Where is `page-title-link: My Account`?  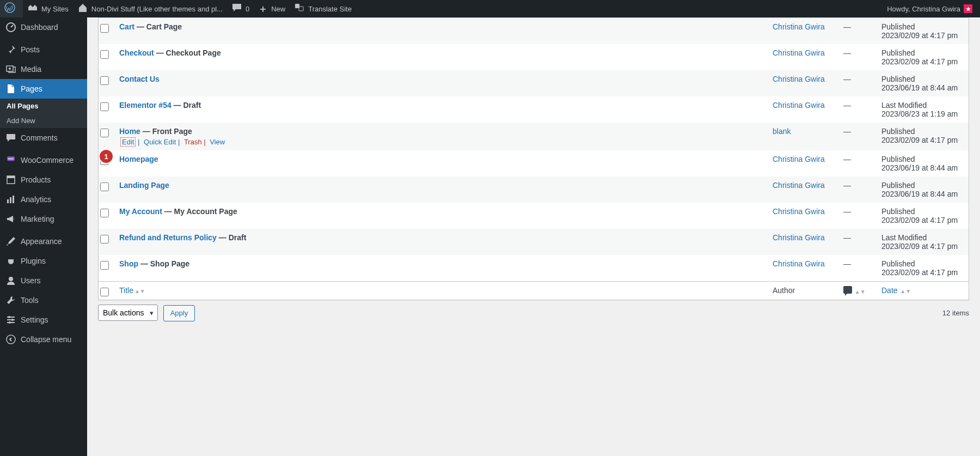
page-title-link: My Account is located at coordinates (140, 211).